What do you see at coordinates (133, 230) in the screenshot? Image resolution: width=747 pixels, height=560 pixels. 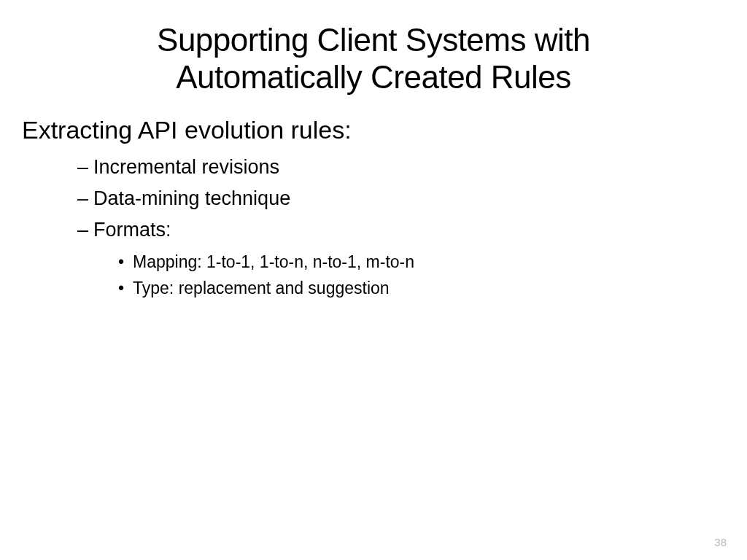 I see `list-item-text: Formats:` at bounding box center [133, 230].